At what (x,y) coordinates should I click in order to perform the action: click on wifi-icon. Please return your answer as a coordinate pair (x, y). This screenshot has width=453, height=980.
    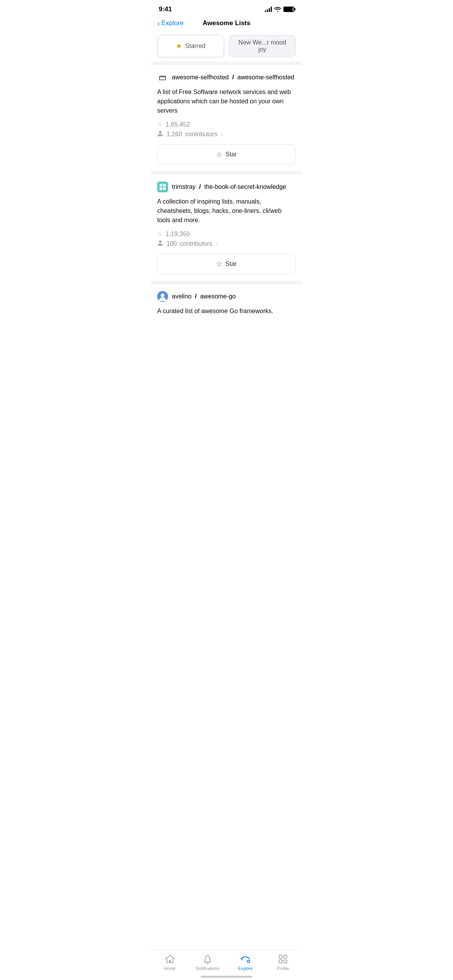
    Looking at the image, I should click on (278, 9).